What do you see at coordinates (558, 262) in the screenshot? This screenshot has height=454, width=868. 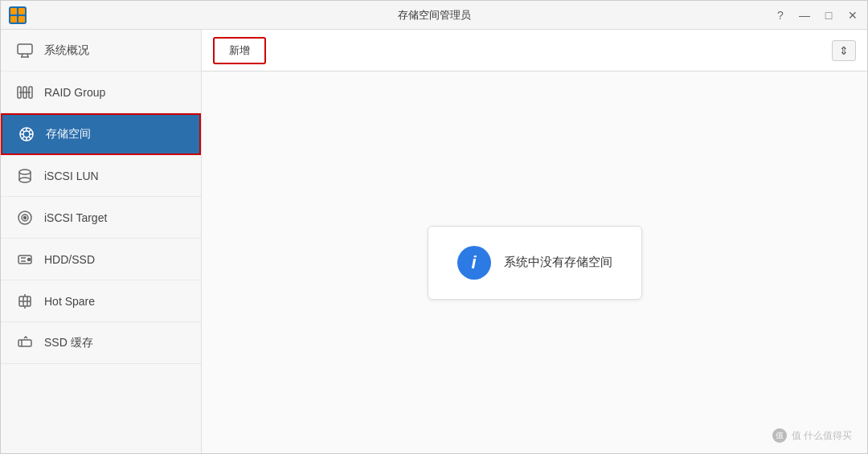 I see `empty-message: 系统中没有存储空间` at bounding box center [558, 262].